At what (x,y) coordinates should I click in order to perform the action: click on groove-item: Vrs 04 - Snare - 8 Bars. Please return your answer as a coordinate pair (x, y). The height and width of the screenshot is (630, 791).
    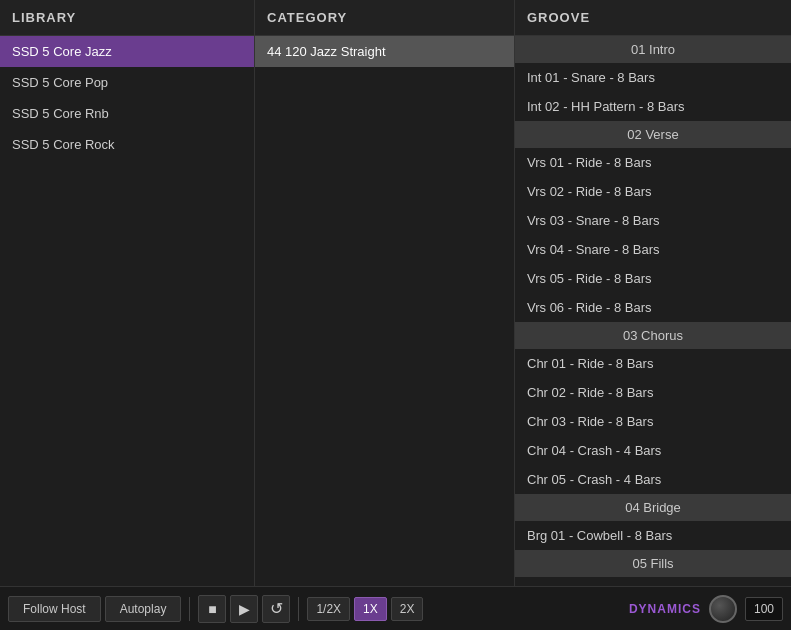
    Looking at the image, I should click on (653, 250).